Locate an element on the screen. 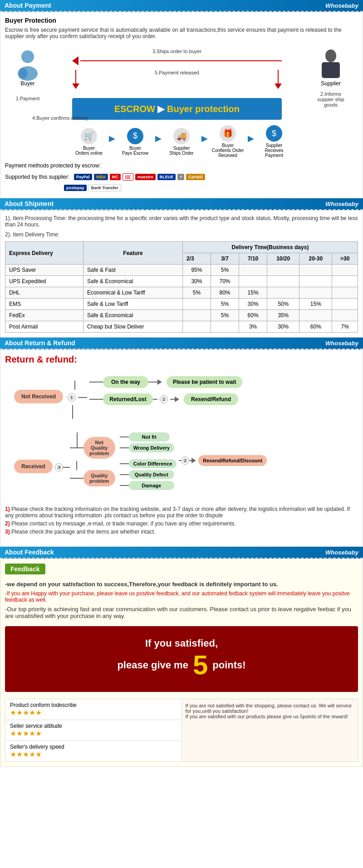 The width and height of the screenshot is (363, 868). shipment-line1: 1). Item Processing Time: the processing… is located at coordinates (182, 221).